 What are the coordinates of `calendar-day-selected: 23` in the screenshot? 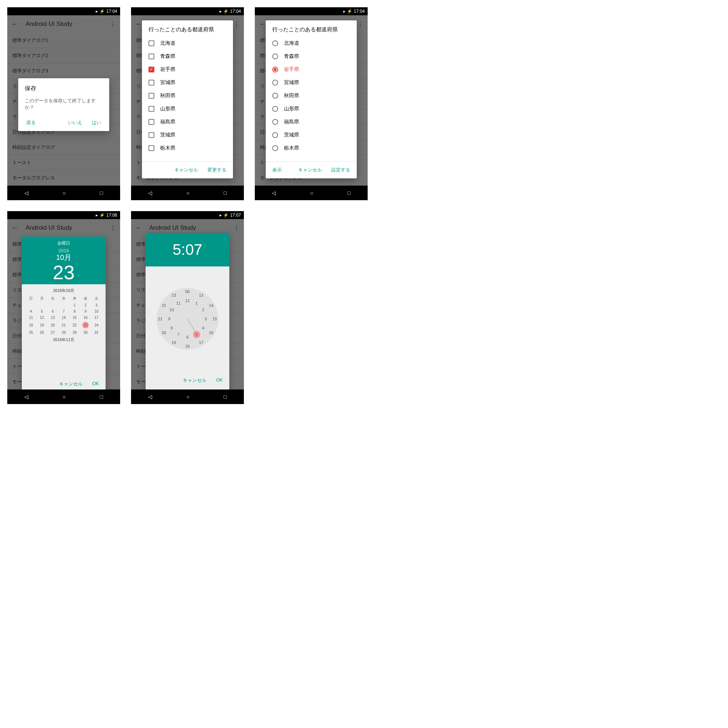 It's located at (86, 325).